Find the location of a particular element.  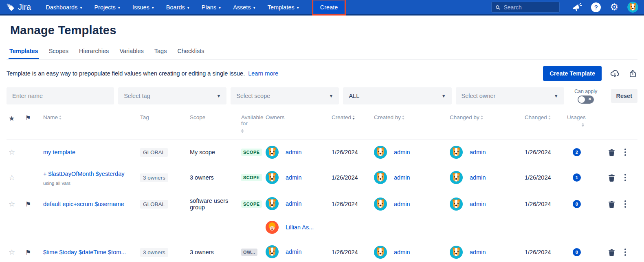

page-description: Template is an easy way to prepopulate f… is located at coordinates (143, 73).